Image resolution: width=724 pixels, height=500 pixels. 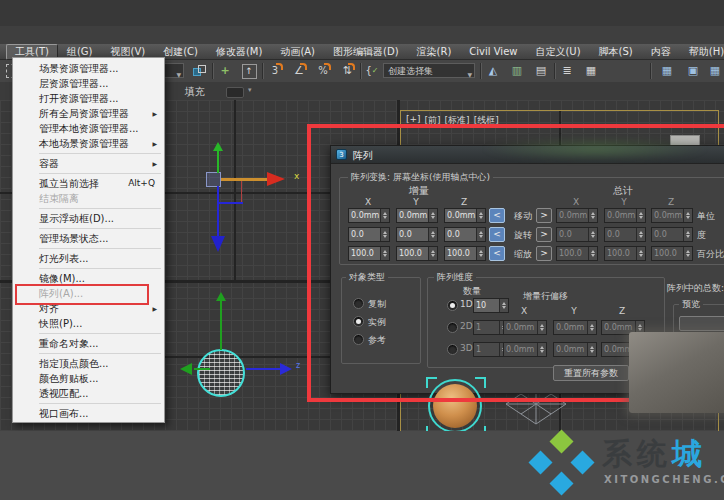 What do you see at coordinates (178, 75) in the screenshot?
I see `coord-dropdown-arrow: ▼` at bounding box center [178, 75].